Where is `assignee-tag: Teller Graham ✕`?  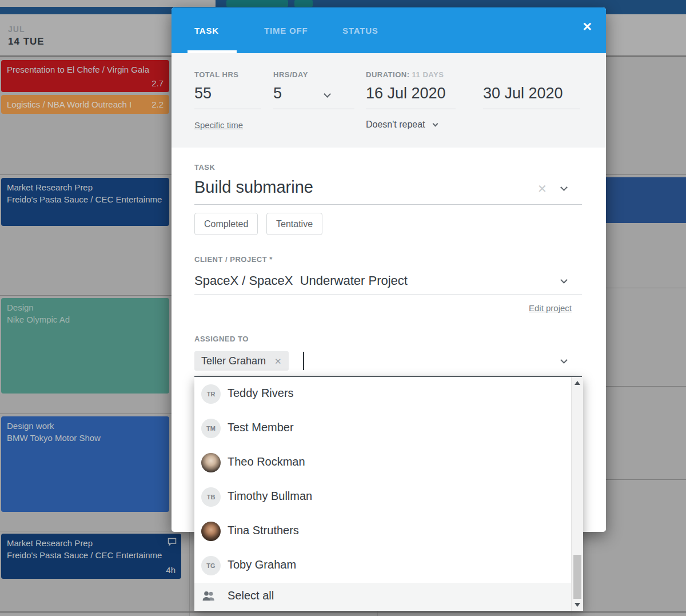
assignee-tag: Teller Graham ✕ is located at coordinates (241, 361).